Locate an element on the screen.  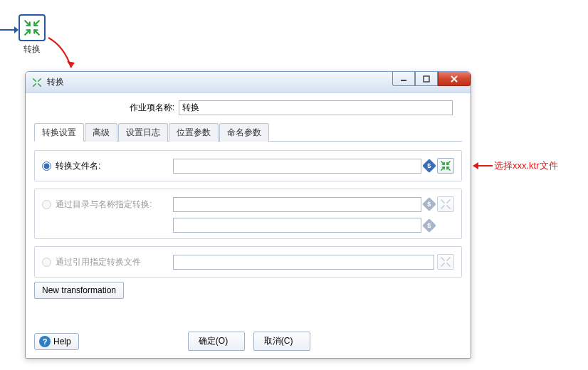
job-name-input is located at coordinates (316, 108).